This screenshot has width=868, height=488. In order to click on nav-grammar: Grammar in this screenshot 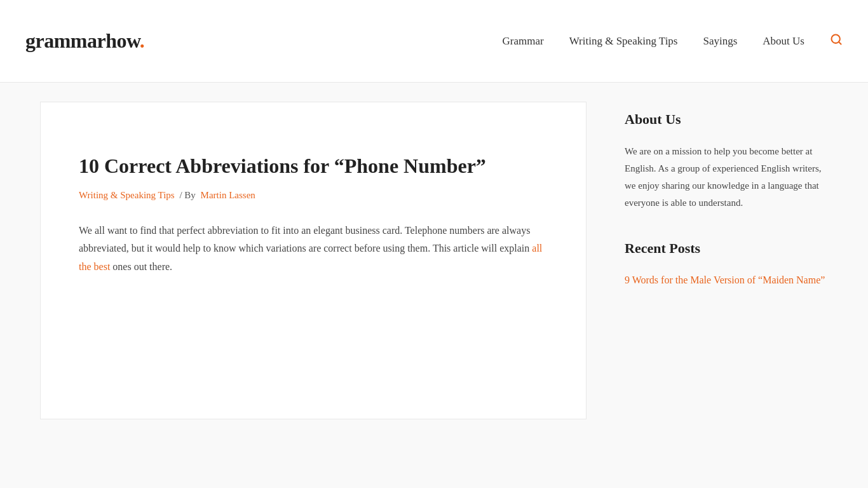, I will do `click(524, 41)`.